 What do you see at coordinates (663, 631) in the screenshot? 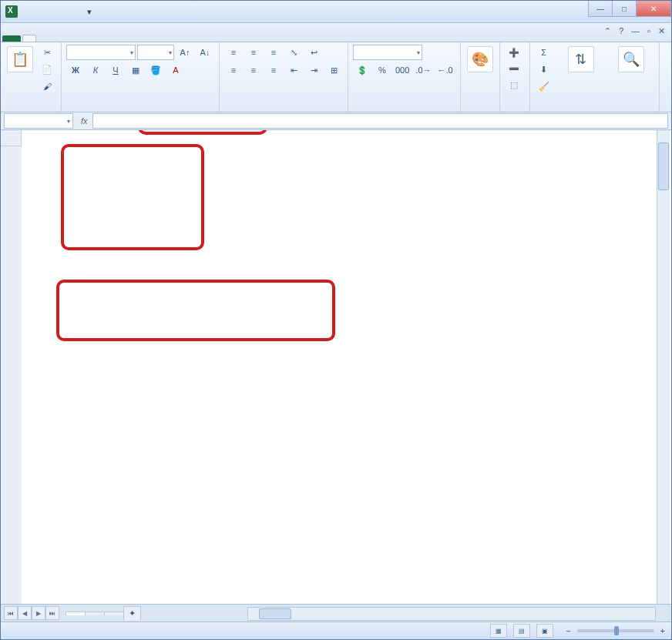
I see `zoom-in-button: +` at bounding box center [663, 631].